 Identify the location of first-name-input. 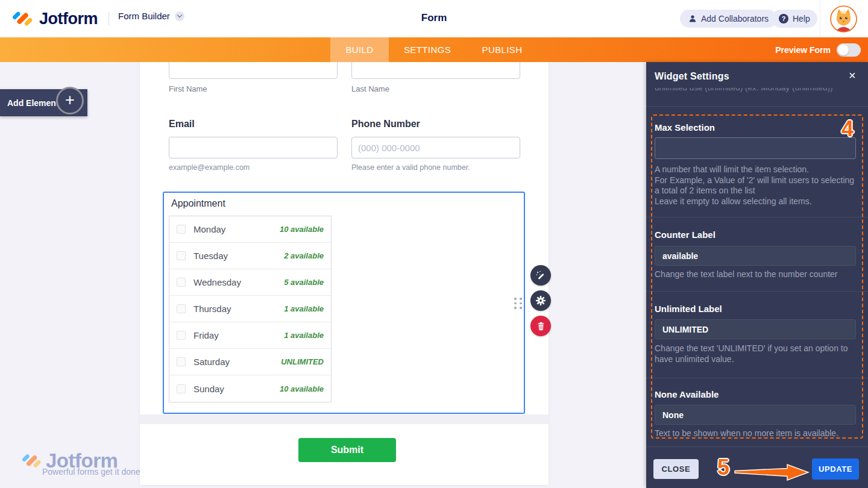
(253, 70).